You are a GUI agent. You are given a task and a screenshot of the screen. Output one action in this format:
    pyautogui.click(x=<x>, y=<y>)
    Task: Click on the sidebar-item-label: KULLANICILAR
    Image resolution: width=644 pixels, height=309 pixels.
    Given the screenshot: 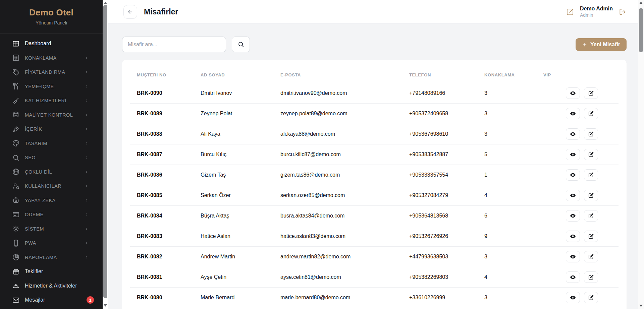 What is the action you would take?
    pyautogui.click(x=43, y=186)
    